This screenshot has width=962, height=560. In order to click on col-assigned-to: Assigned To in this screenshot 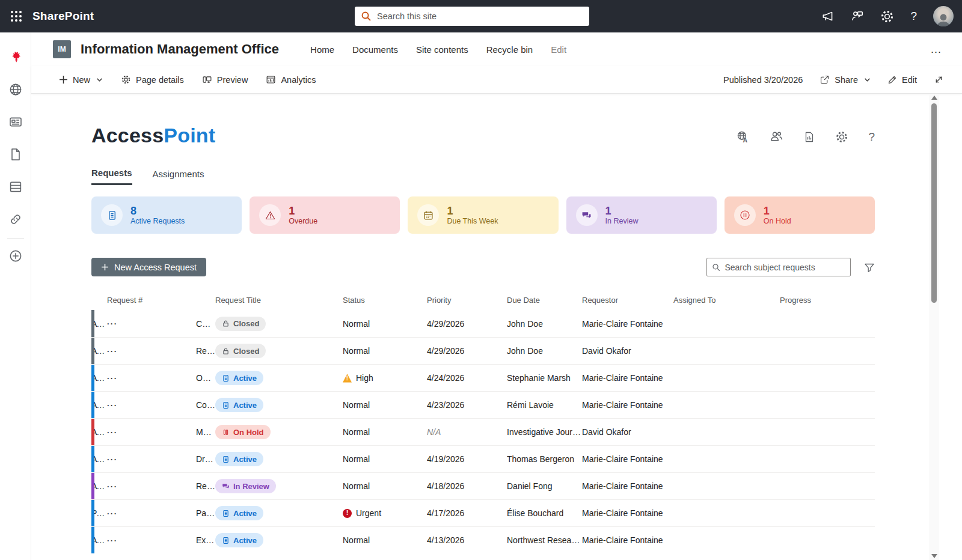, I will do `click(726, 300)`.